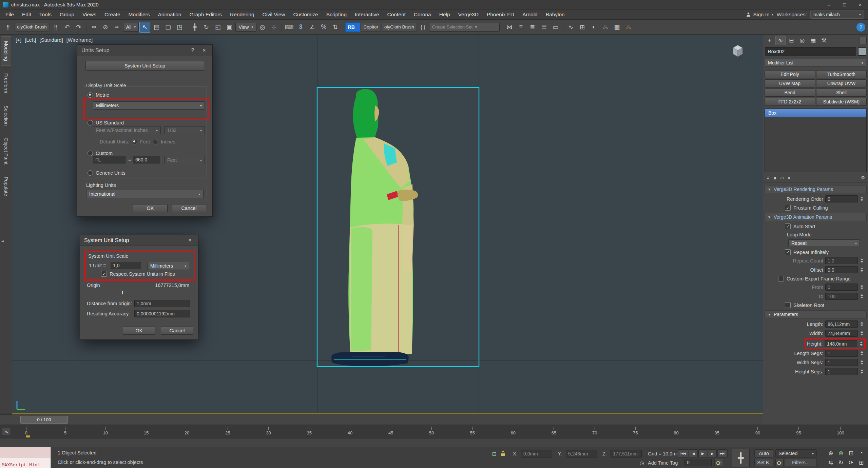 The height and width of the screenshot is (468, 868). I want to click on select-and-rotate-button: ↻, so click(206, 27).